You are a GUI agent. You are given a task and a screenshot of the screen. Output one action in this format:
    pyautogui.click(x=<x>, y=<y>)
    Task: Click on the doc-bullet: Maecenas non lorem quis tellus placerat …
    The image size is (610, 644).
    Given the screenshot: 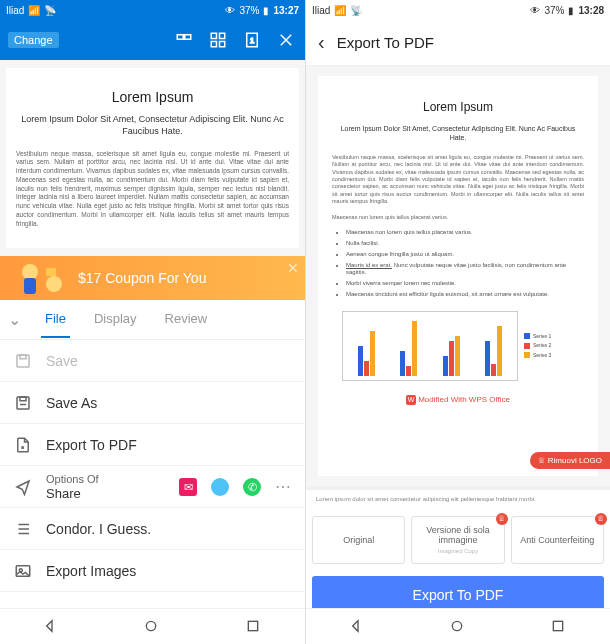 What is the action you would take?
    pyautogui.click(x=465, y=233)
    